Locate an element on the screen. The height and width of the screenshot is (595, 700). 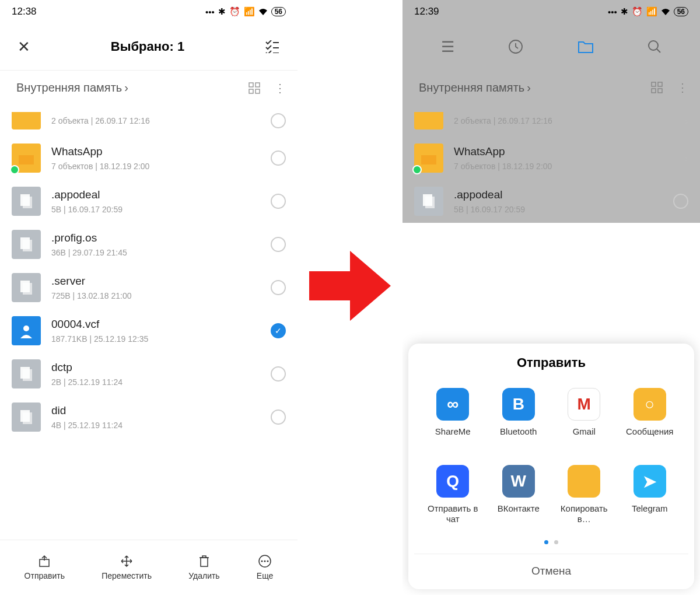
list-item: WhatsApp7 объектов | 18.12.19 2:00› is located at coordinates (551, 158).